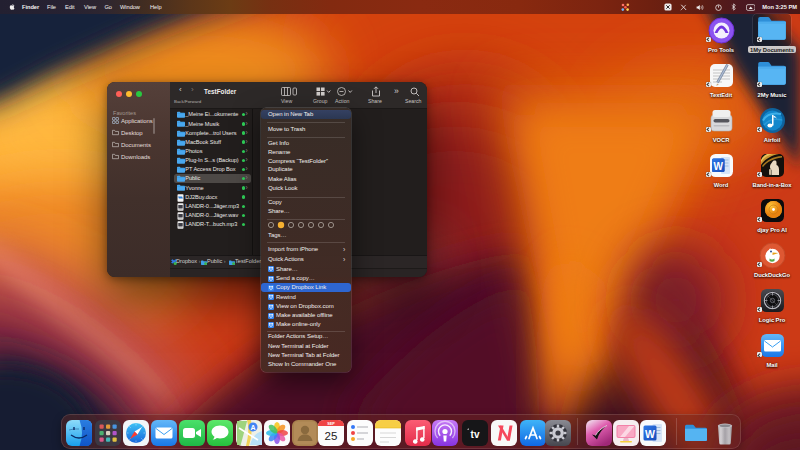 The image size is (800, 450). What do you see at coordinates (252, 428) in the screenshot?
I see `svg-text: A` at bounding box center [252, 428].